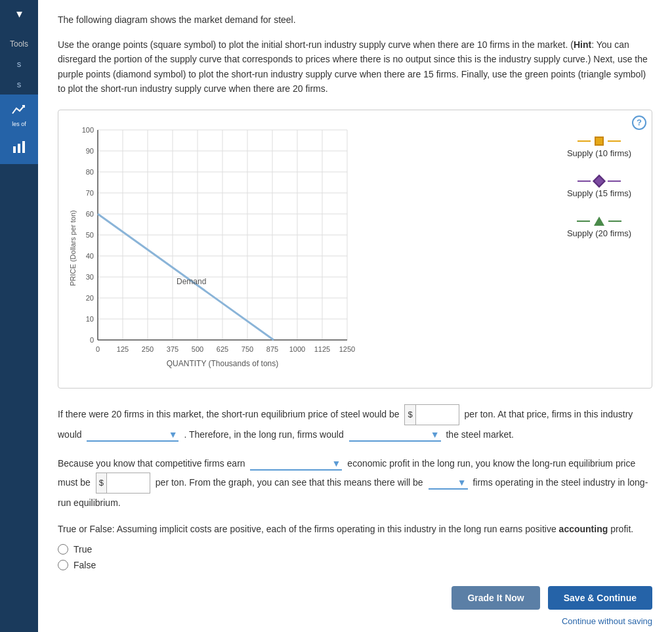 This screenshot has width=672, height=632. Describe the element at coordinates (480, 434) in the screenshot. I see `q1-text-end: the steel market.` at that location.